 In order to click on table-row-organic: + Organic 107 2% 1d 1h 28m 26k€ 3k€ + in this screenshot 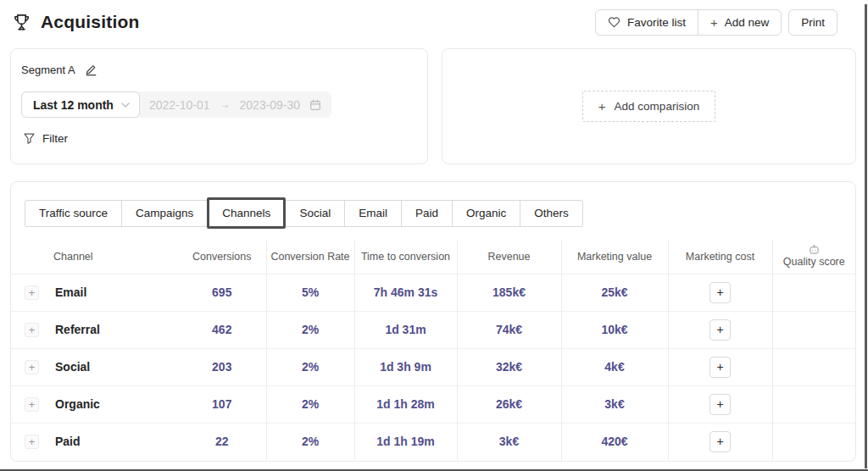, I will do `click(433, 404)`.